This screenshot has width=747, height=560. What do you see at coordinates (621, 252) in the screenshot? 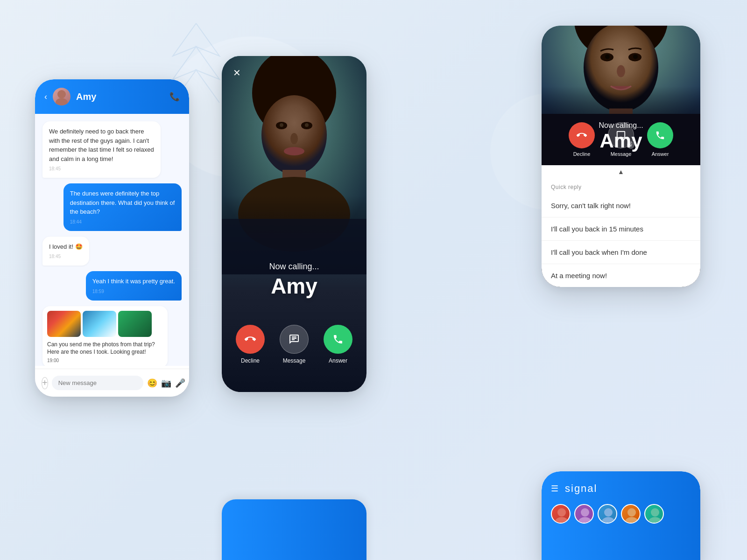
I see `quick-reply-item: I'll call you back when I'm done` at bounding box center [621, 252].